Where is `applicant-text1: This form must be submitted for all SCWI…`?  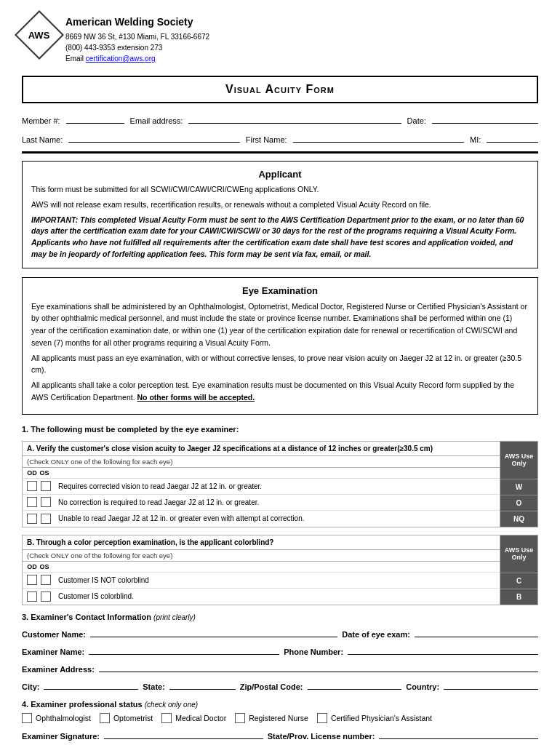 applicant-text1: This form must be submitted for all SCWI… is located at coordinates (280, 190).